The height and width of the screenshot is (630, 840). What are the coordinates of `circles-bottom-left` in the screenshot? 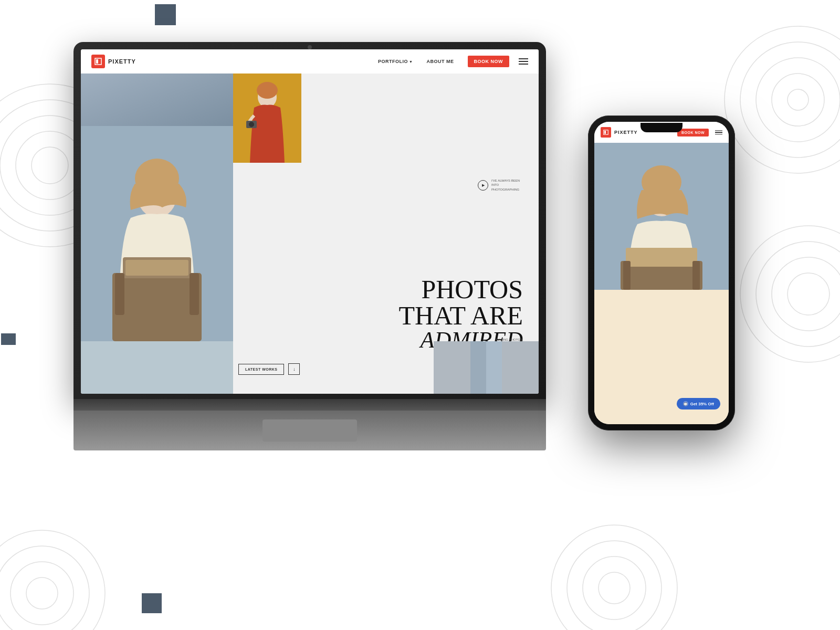 It's located at (55, 578).